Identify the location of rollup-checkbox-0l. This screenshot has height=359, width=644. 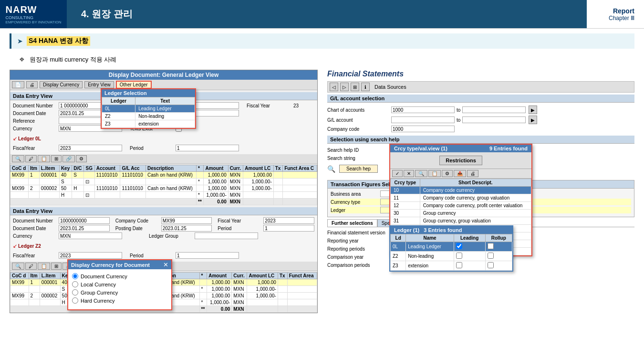
(490, 246).